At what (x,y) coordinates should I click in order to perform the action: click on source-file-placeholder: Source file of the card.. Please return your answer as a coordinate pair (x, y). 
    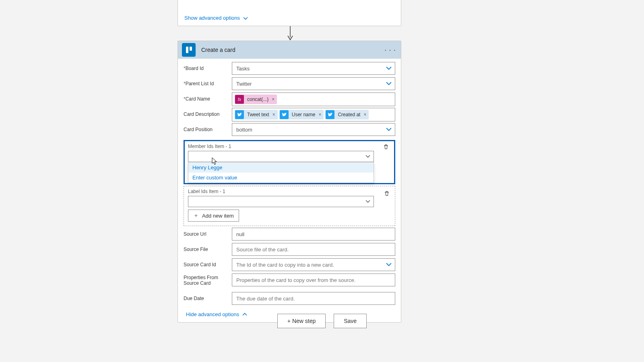
    Looking at the image, I should click on (262, 249).